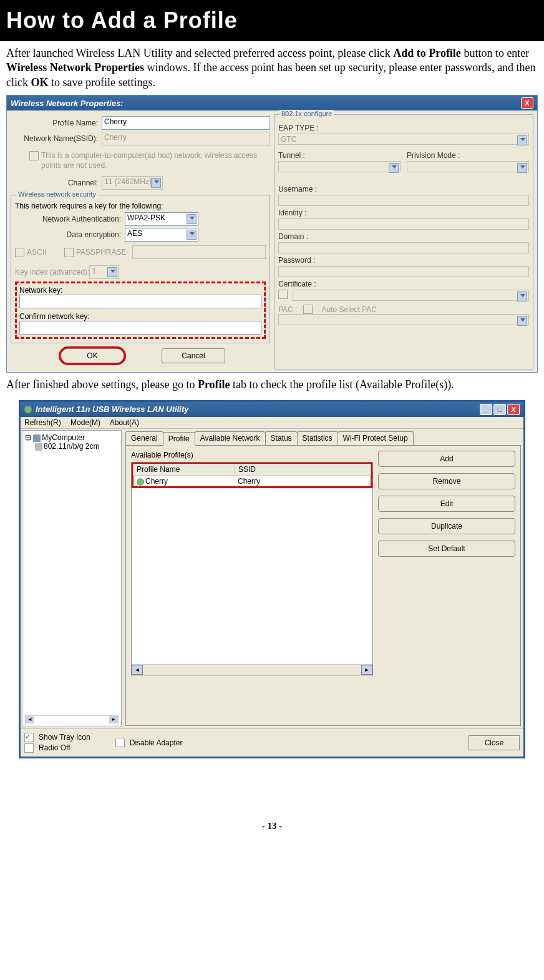 The height and width of the screenshot is (980, 544). Describe the element at coordinates (39, 82) in the screenshot. I see `bold: OK` at that location.